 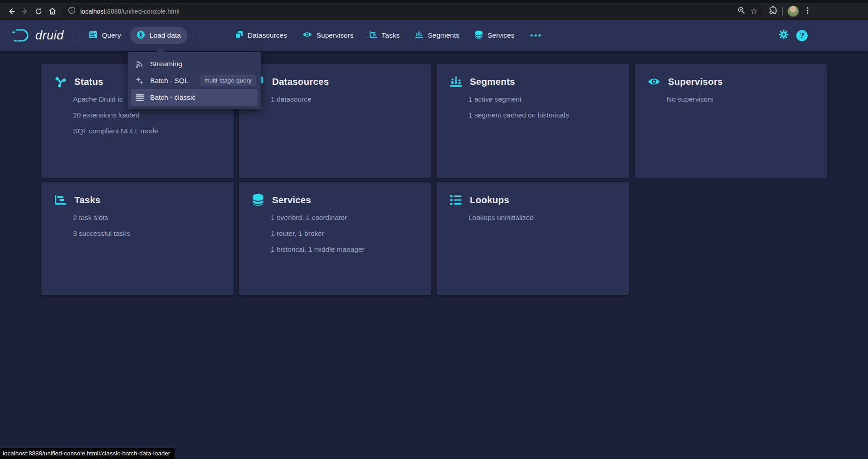 I want to click on card-title: Supervisors, so click(x=696, y=82).